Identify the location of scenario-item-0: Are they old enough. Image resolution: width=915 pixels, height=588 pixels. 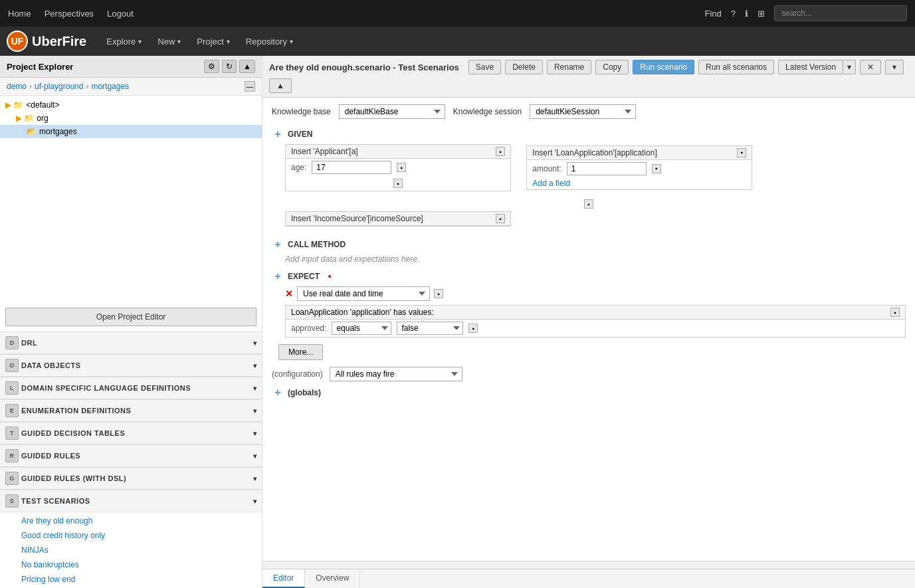
(131, 521).